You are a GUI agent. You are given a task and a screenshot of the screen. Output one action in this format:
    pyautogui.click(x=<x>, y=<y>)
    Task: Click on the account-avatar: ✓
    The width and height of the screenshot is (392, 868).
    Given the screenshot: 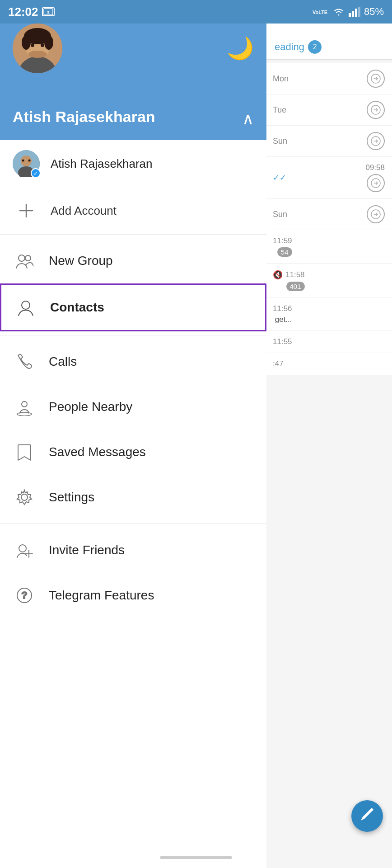 What is the action you would take?
    pyautogui.click(x=26, y=164)
    